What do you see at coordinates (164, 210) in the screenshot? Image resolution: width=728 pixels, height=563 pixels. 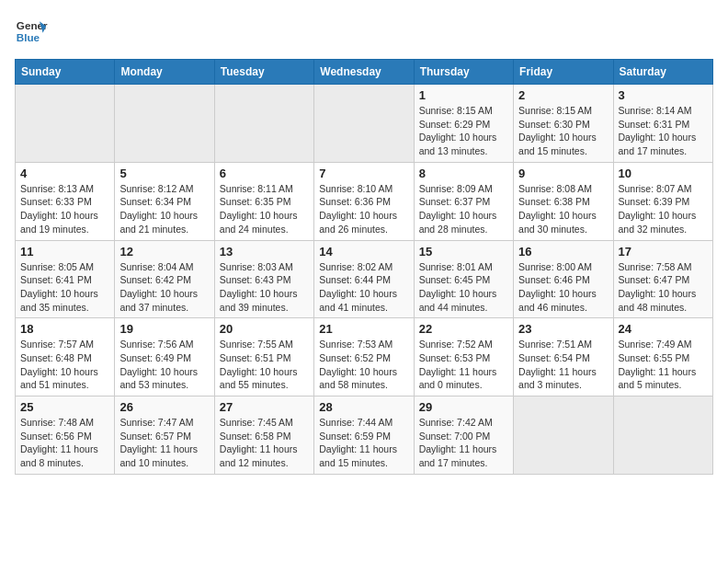 I see `day-info: Sunrise: 8:12 AM Sunset: 6:34 PM Dayligh…` at bounding box center [164, 210].